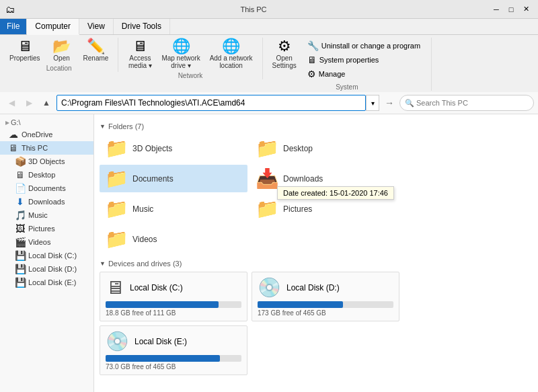  What do you see at coordinates (47, 256) in the screenshot?
I see `sidebar-item-local-disk-c: 💾 Local Disk (C:)` at bounding box center [47, 256].